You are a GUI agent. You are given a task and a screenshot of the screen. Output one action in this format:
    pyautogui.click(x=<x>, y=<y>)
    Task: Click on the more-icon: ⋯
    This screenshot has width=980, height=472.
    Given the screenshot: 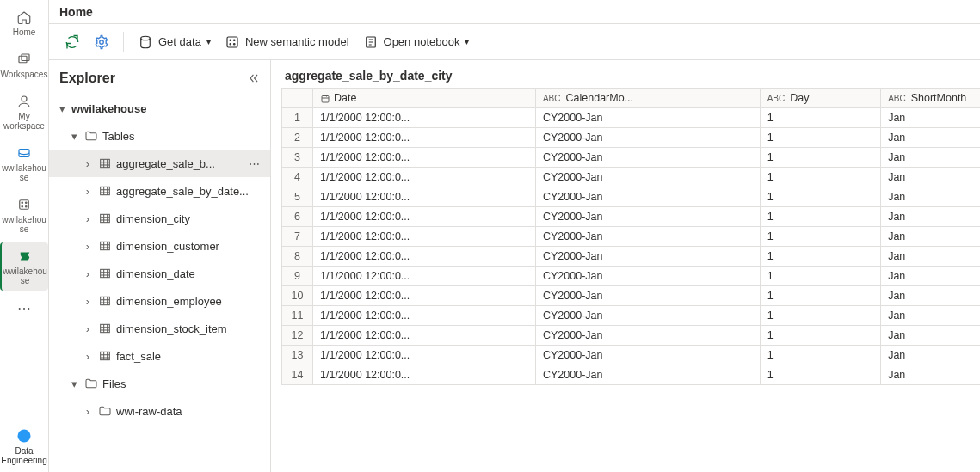 What is the action you would take?
    pyautogui.click(x=255, y=163)
    